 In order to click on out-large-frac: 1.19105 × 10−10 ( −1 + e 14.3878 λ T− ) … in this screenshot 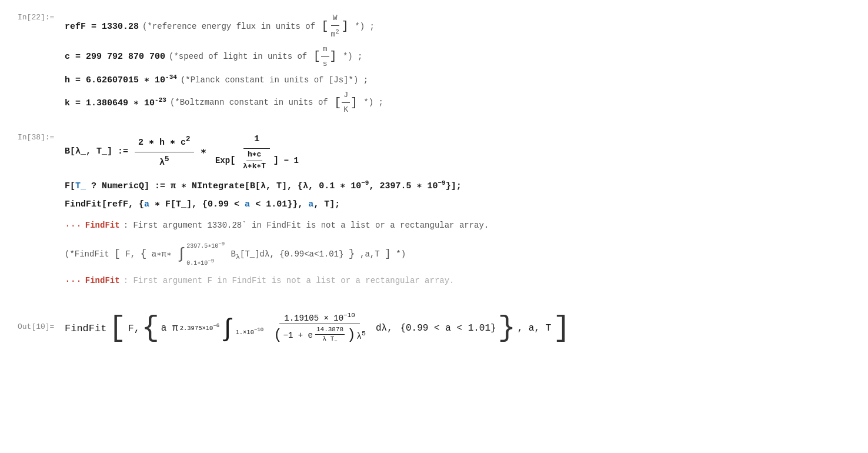, I will do `click(320, 328)`.